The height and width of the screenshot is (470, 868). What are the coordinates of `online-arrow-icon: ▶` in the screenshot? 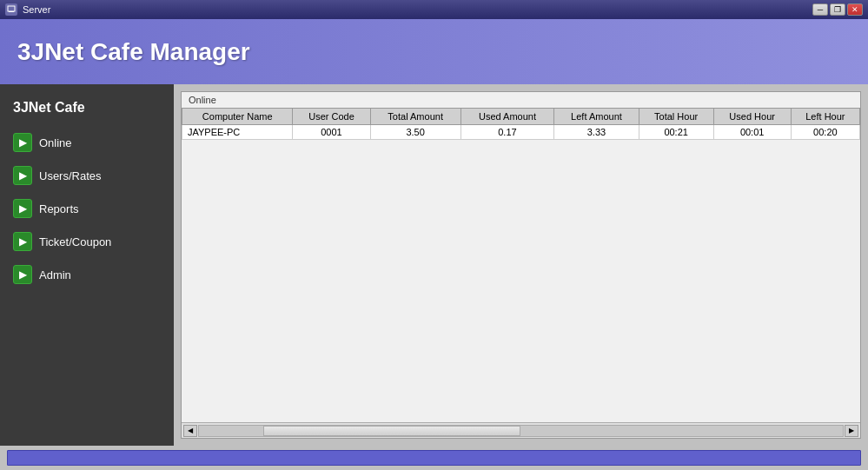 It's located at (23, 142).